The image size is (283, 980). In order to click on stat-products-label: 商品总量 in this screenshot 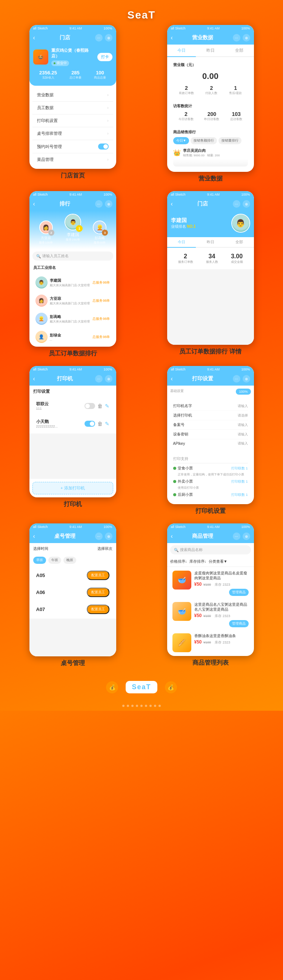, I will do `click(100, 78)`.